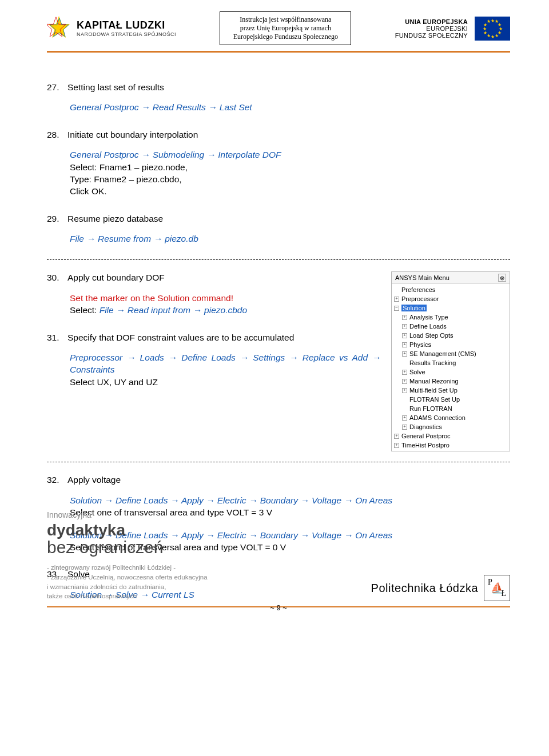 This screenshot has width=549, height=756. Describe the element at coordinates (127, 587) in the screenshot. I see `footer-line: i wzmacniania zdolności do zatrudniania,` at that location.